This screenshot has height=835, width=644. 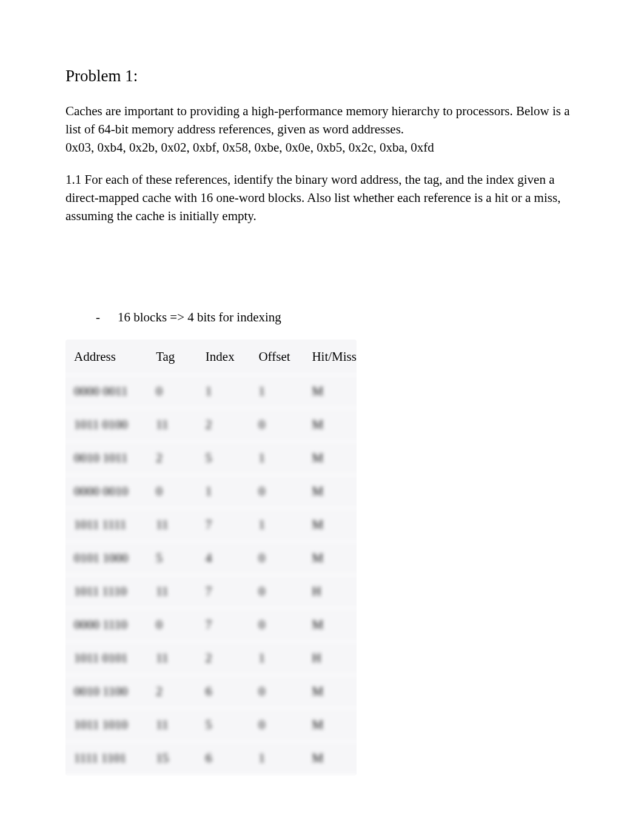 I want to click on table-row: 0010 1100260M, so click(x=211, y=692).